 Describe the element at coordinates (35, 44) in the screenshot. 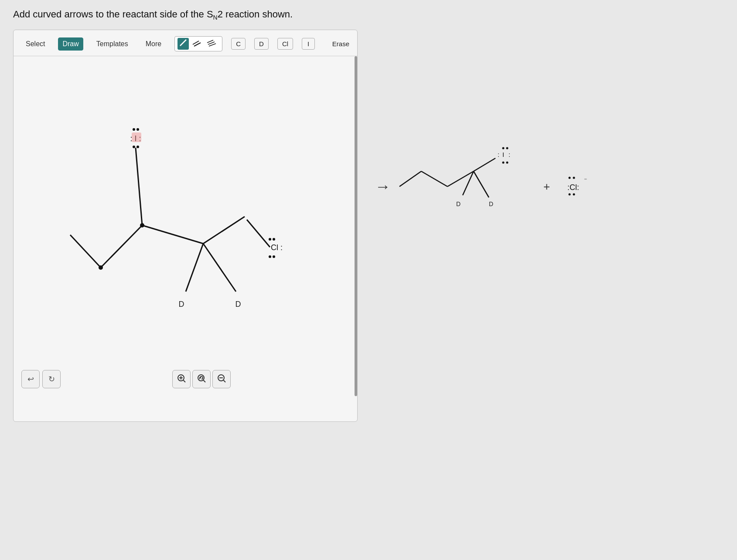

I see `select-button: Select` at that location.